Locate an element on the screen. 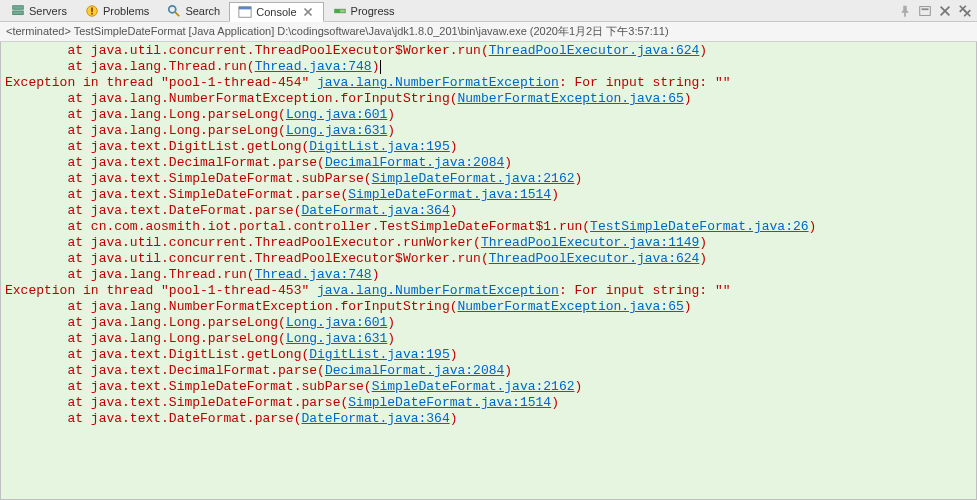  stack-method: java.text.DateFormat.parse( is located at coordinates (196, 210).